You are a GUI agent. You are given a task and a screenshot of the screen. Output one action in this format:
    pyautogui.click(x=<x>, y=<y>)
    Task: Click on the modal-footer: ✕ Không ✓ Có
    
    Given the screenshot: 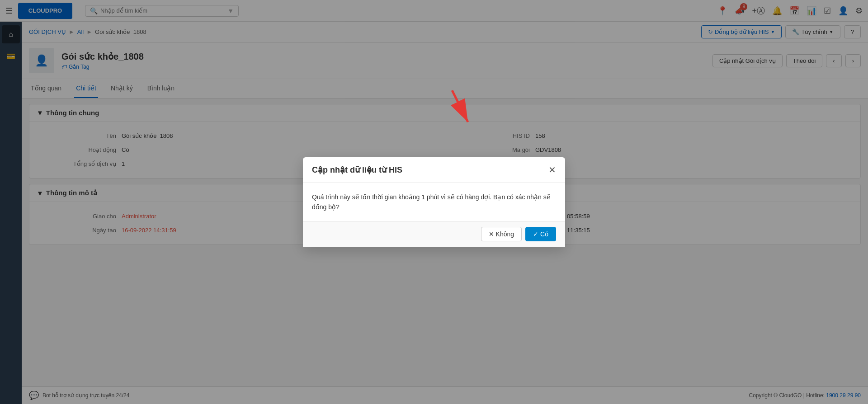 What is the action you would take?
    pyautogui.click(x=434, y=234)
    